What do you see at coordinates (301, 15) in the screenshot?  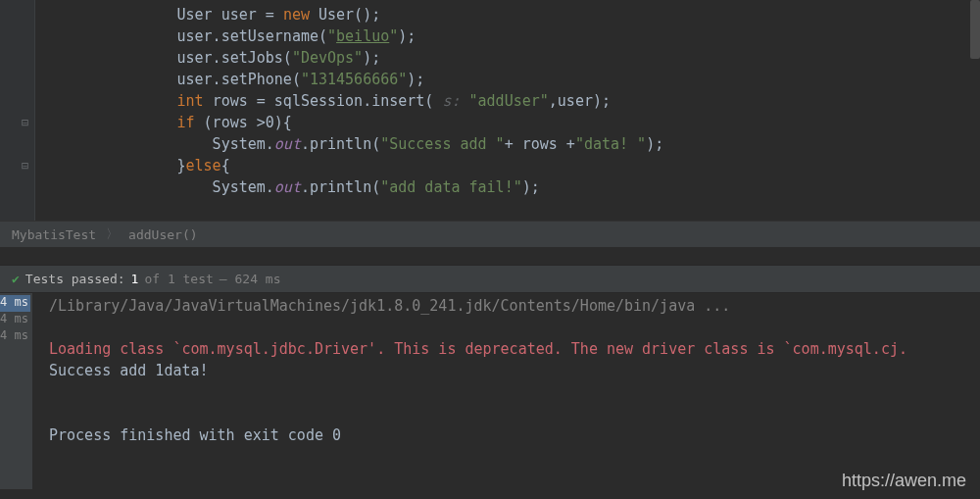 I see `code-token: new` at bounding box center [301, 15].